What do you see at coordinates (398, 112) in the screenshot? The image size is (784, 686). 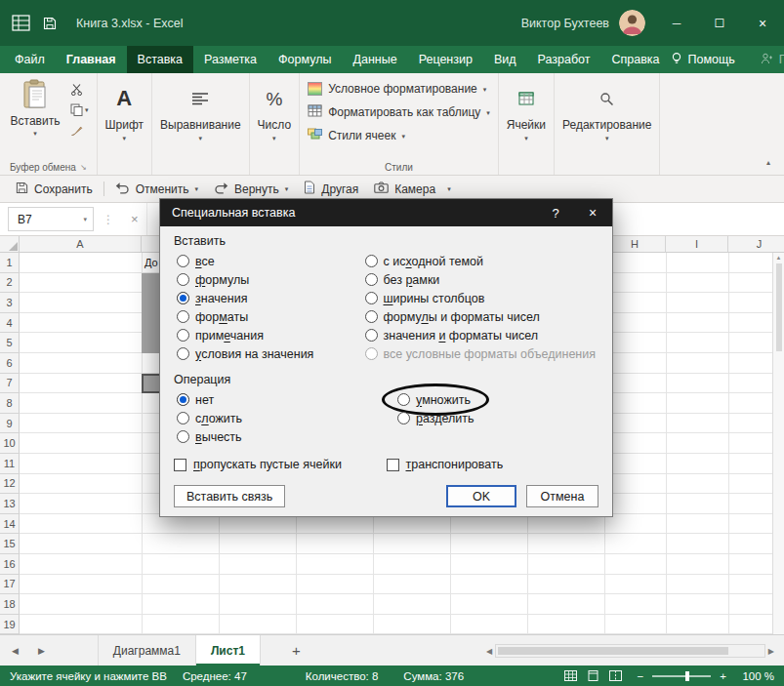 I see `format-as-table-button: Форматировать как таблицу ▾` at bounding box center [398, 112].